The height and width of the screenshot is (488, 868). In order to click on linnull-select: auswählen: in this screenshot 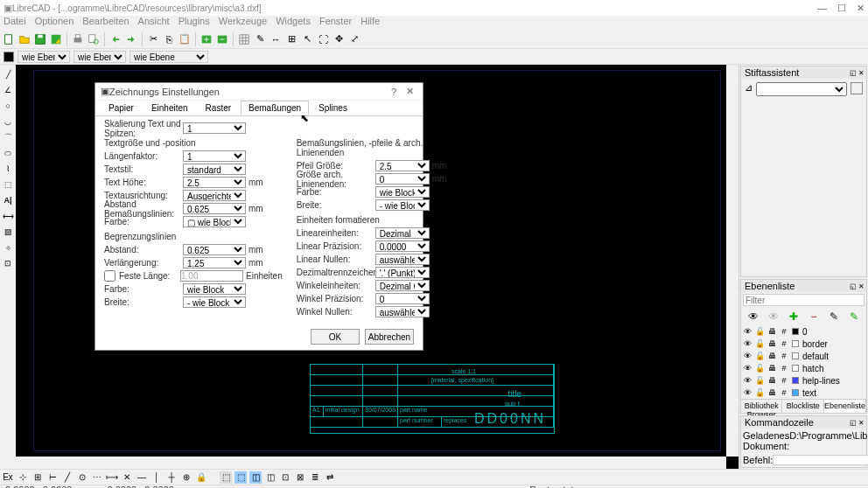, I will do `click(402, 259)`.